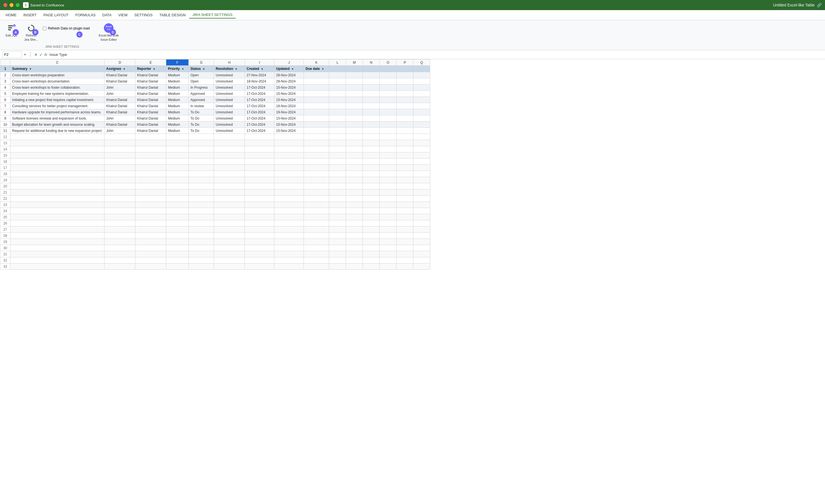 The width and height of the screenshot is (825, 504). Describe the element at coordinates (212, 15) in the screenshot. I see `menu-jira-sheet-settings: JIRA SHEET SETTINGS` at that location.